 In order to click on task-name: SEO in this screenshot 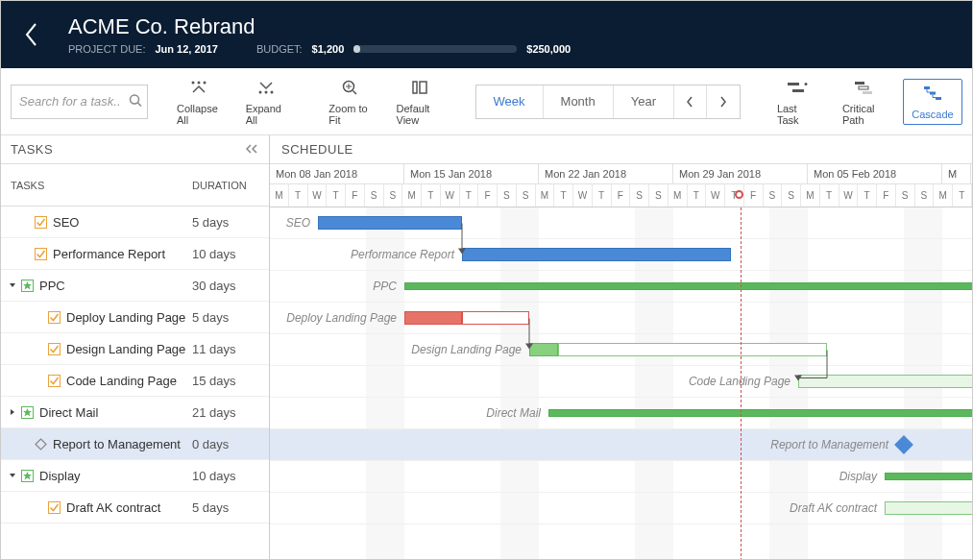, I will do `click(65, 223)`.